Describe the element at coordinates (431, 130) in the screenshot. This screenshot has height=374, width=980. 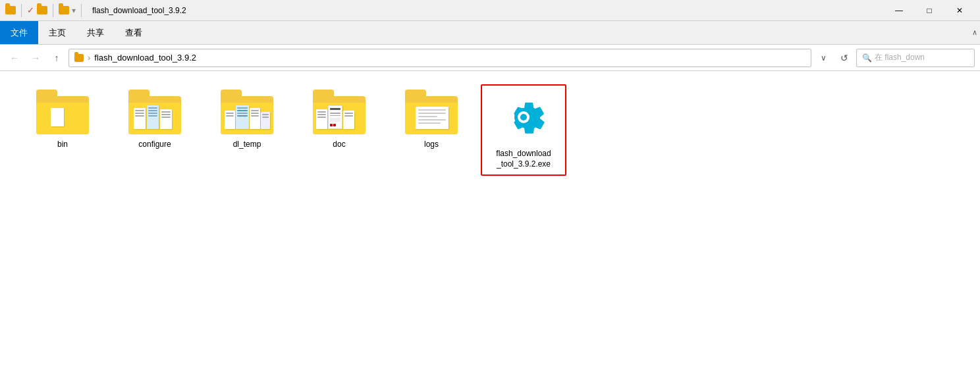
I see `folder-logs: logs` at that location.